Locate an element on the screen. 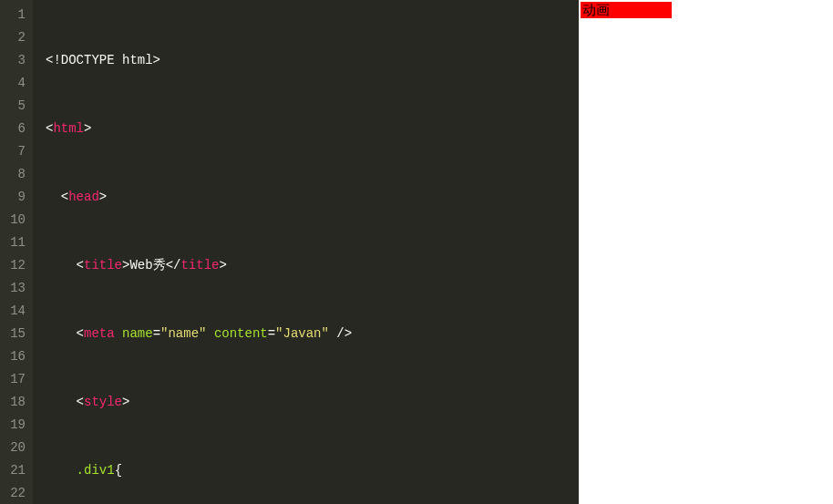  line-number: 21 is located at coordinates (15, 470).